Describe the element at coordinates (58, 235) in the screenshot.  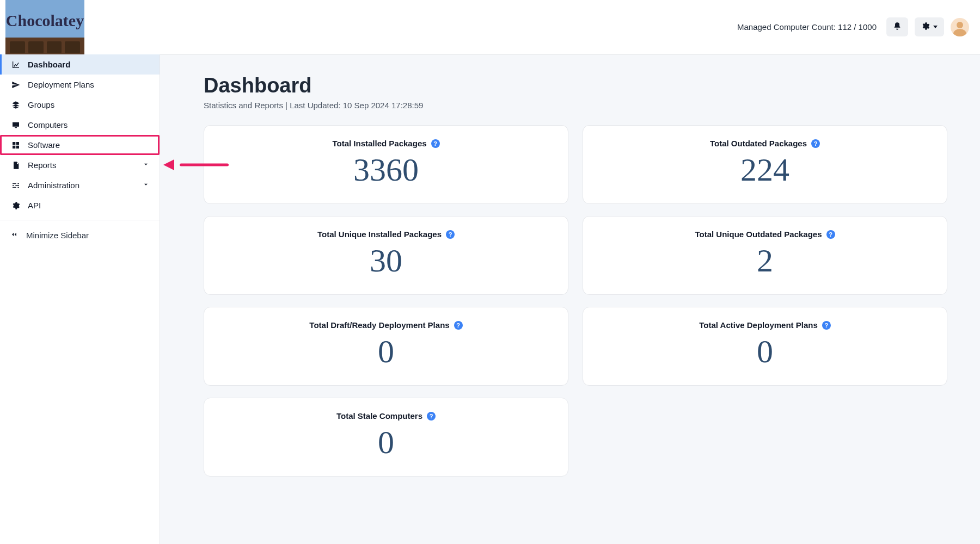
I see `minimize-label: Minimize Sidebar` at that location.